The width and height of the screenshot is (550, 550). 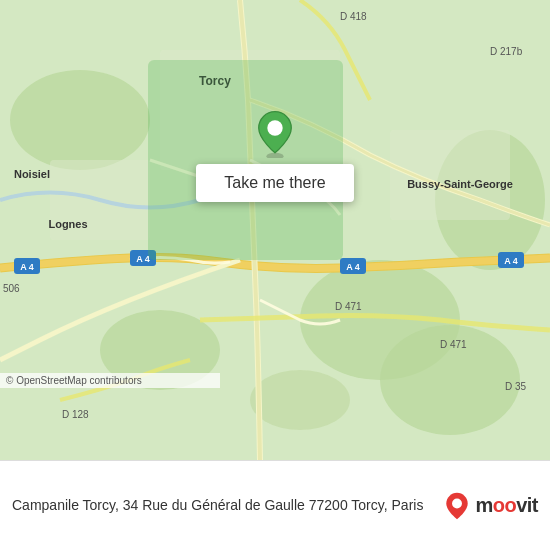 What do you see at coordinates (68, 224) in the screenshot?
I see `svg-text: Lognes` at bounding box center [68, 224].